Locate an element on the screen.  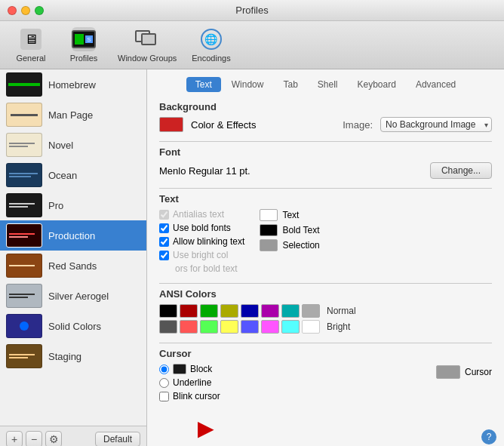
block-cursor-row: Block is located at coordinates (186, 369).